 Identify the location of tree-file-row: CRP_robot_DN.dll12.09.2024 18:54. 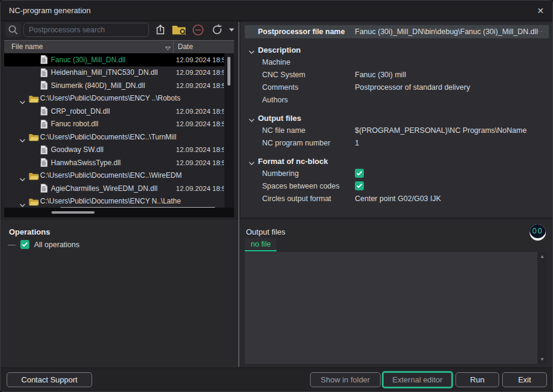
(114, 111).